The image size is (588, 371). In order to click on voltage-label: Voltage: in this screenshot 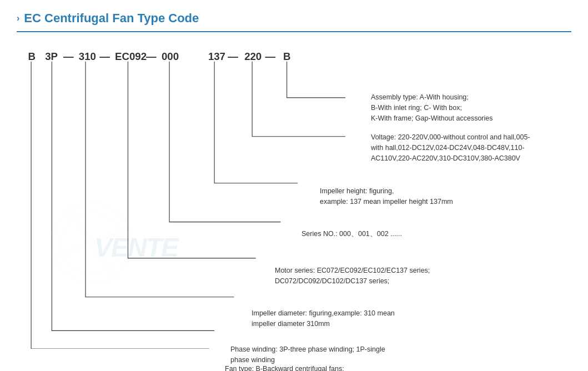, I will do `click(383, 137)`.